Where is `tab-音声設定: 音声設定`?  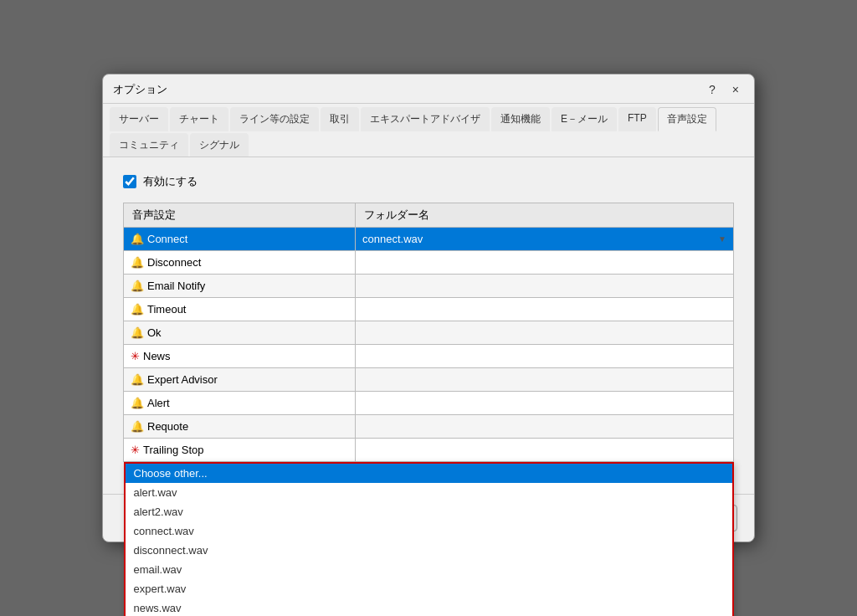 tab-音声設定: 音声設定 is located at coordinates (687, 119).